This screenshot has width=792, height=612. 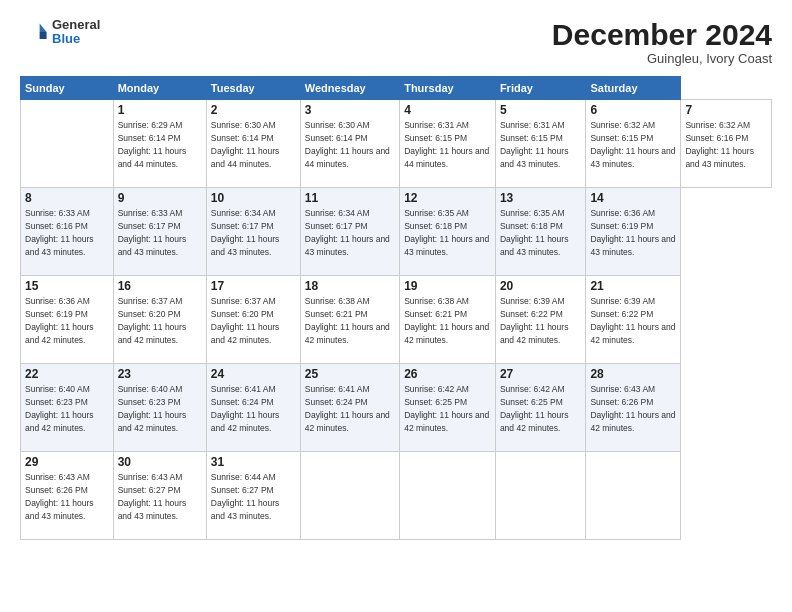 What do you see at coordinates (726, 144) in the screenshot?
I see `table-row: 7 Sunrise: 6:32 AMSunset: 6:16 PMDayligh…` at bounding box center [726, 144].